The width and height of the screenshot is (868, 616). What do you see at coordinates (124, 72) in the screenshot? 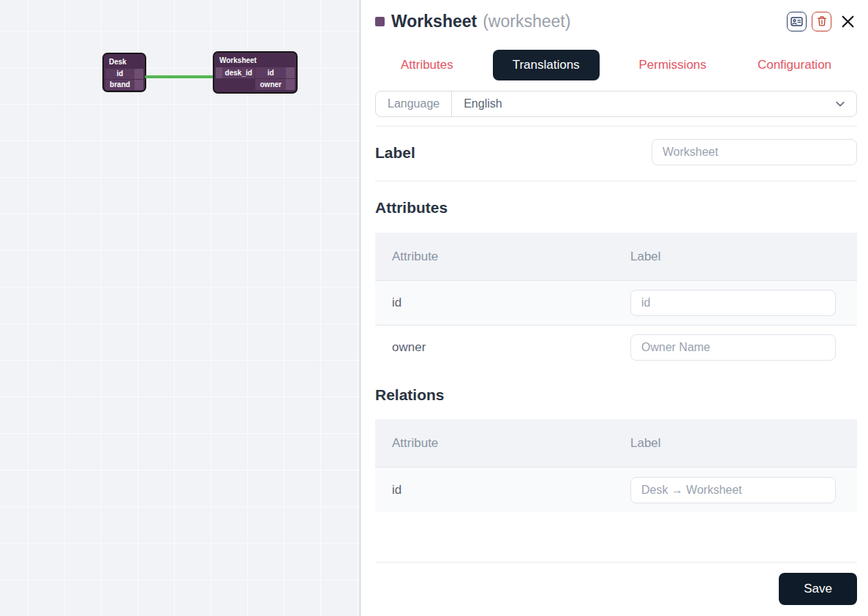
I see `entity-node-desk: Desk id brand` at bounding box center [124, 72].